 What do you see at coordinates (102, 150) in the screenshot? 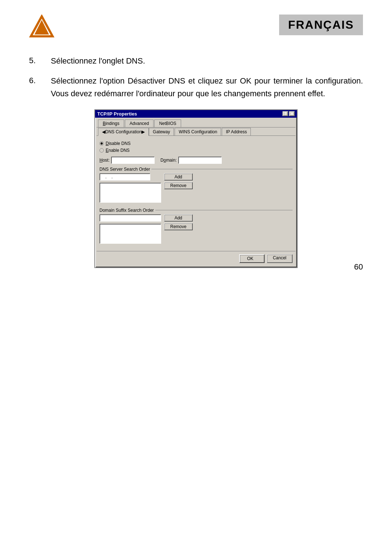
I see `radio-enable-dns-input` at bounding box center [102, 150].